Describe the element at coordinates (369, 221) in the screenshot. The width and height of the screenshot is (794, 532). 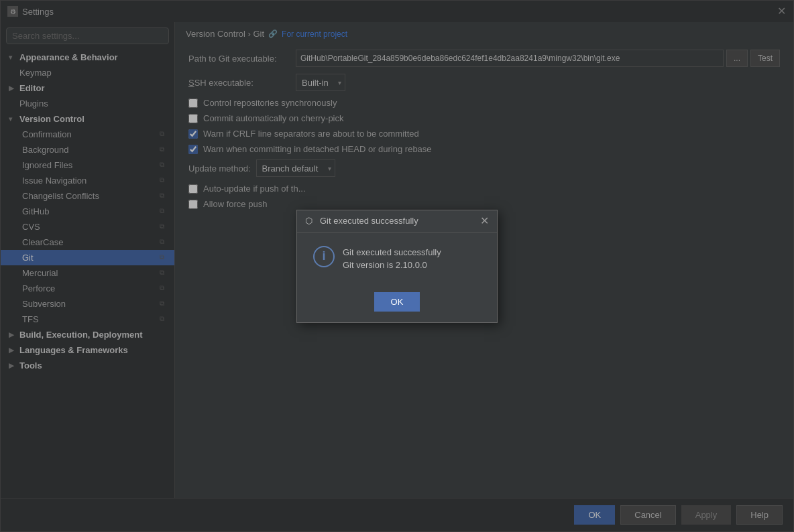
I see `modal-title: Git executed successfully` at that location.